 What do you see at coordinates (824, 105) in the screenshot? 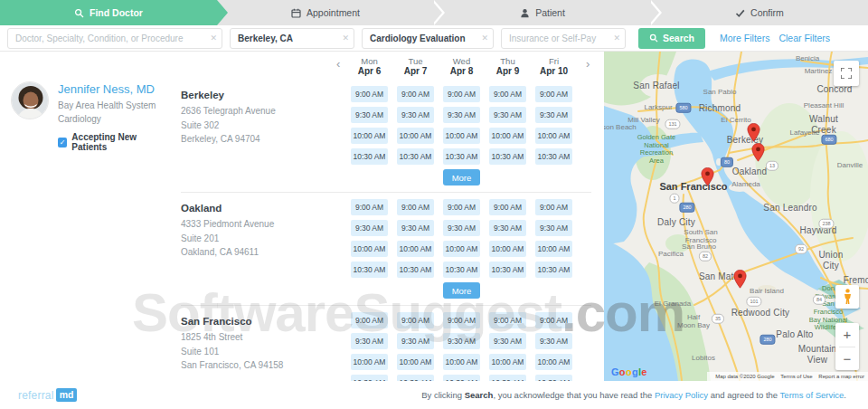
I see `map-label: Pleasant Hill` at bounding box center [824, 105].